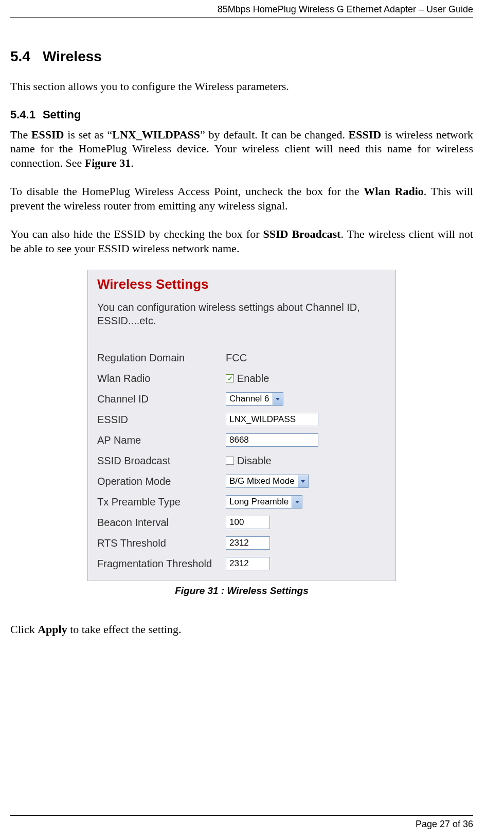 This screenshot has height=840, width=504. I want to click on select-tx-preamble-value: Long Preamble, so click(259, 502).